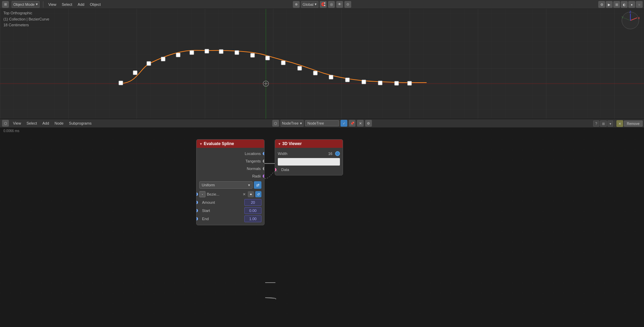  Describe the element at coordinates (5, 123) in the screenshot. I see `node-editor-icon: ⬡` at that location.